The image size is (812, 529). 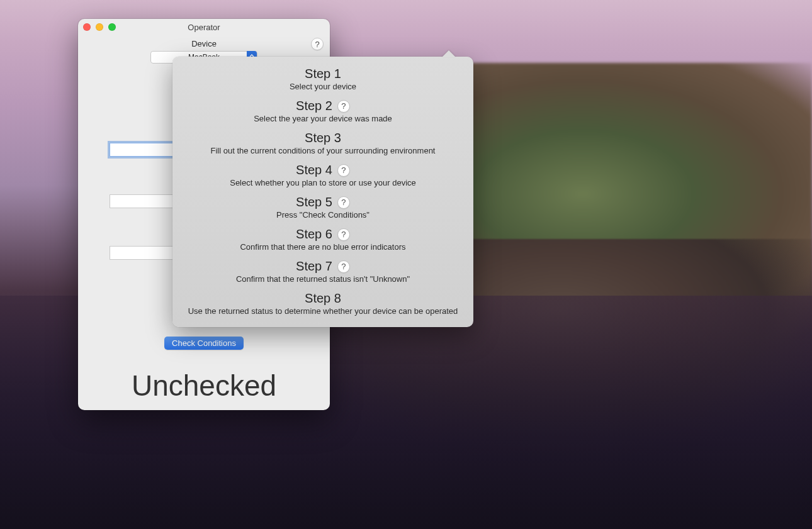 I want to click on help-step: Step 1Select your device, so click(x=323, y=79).